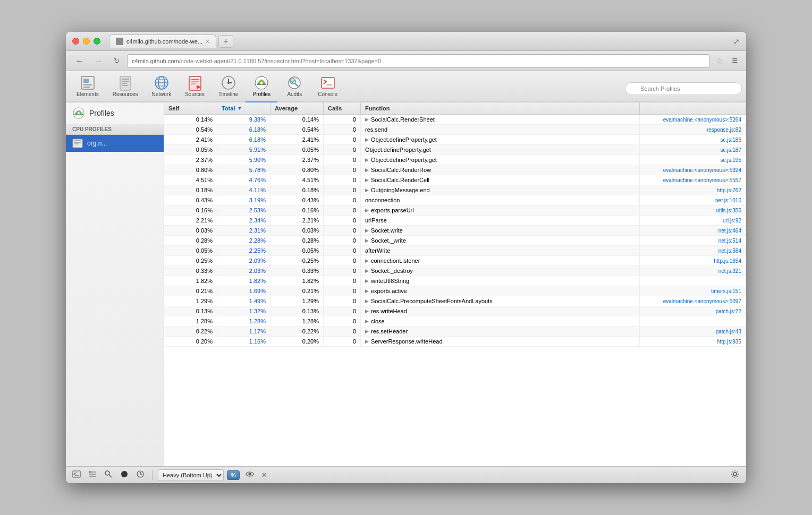  Describe the element at coordinates (693, 150) in the screenshot. I see `cell-location: sc.js:187` at that location.